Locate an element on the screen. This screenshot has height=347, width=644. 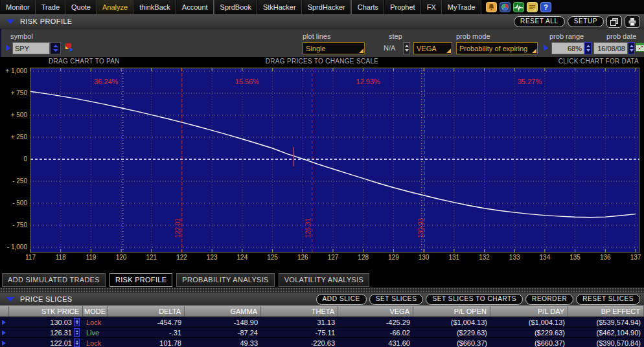
set-slices-to-charts-button: SET SLICES TO CHARTS is located at coordinates (474, 299).